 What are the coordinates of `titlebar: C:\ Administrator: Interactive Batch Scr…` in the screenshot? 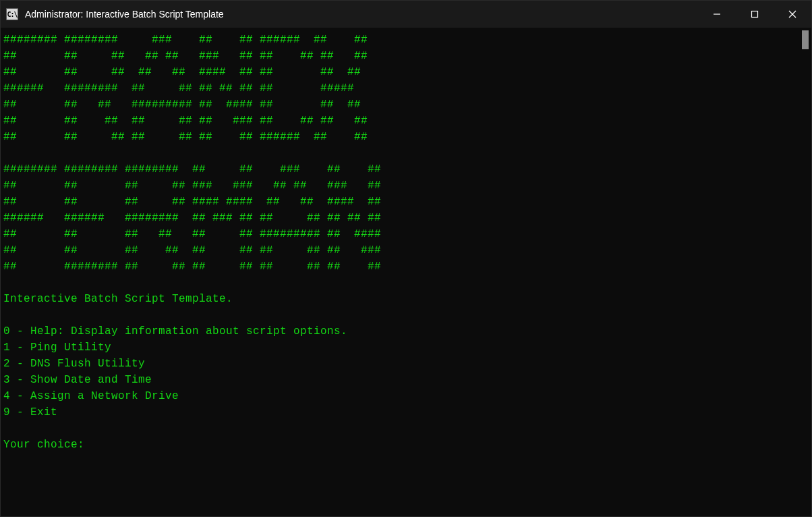 It's located at (406, 14).